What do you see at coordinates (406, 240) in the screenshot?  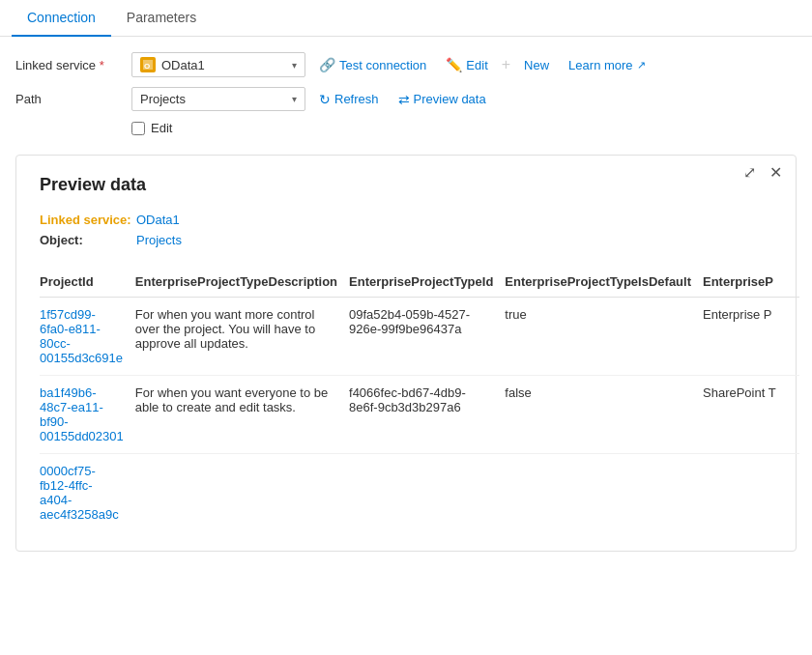 I see `info-object-row: Object: Projects` at bounding box center [406, 240].